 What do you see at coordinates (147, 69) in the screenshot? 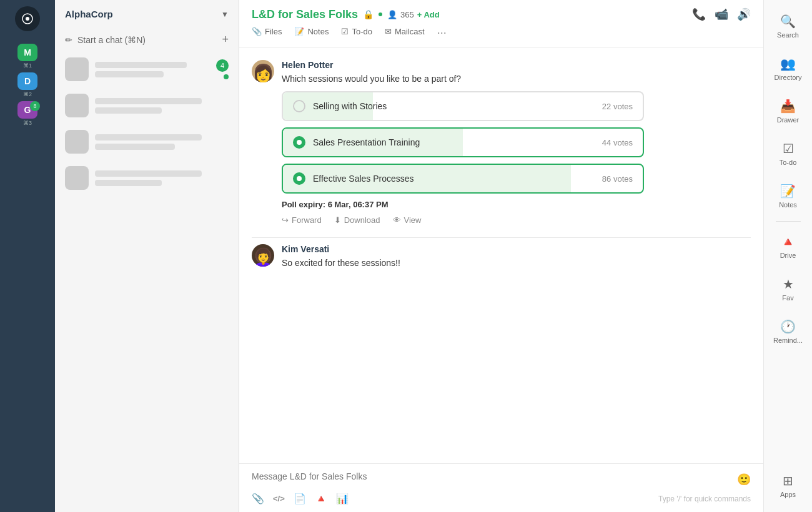
I see `sidebar-item: 4` at bounding box center [147, 69].